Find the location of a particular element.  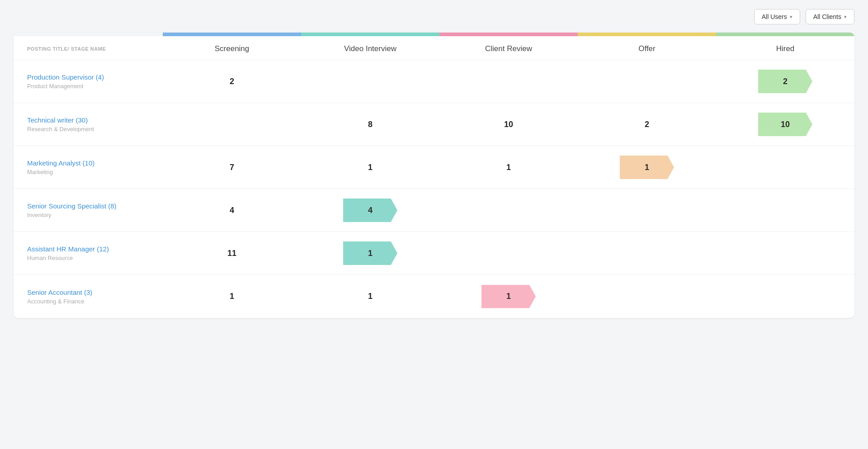

cell-video-interview: 8 is located at coordinates (370, 125).